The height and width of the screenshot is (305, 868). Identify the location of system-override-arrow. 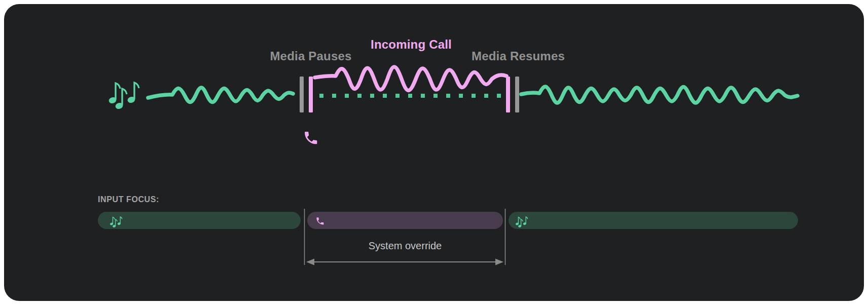
(405, 262).